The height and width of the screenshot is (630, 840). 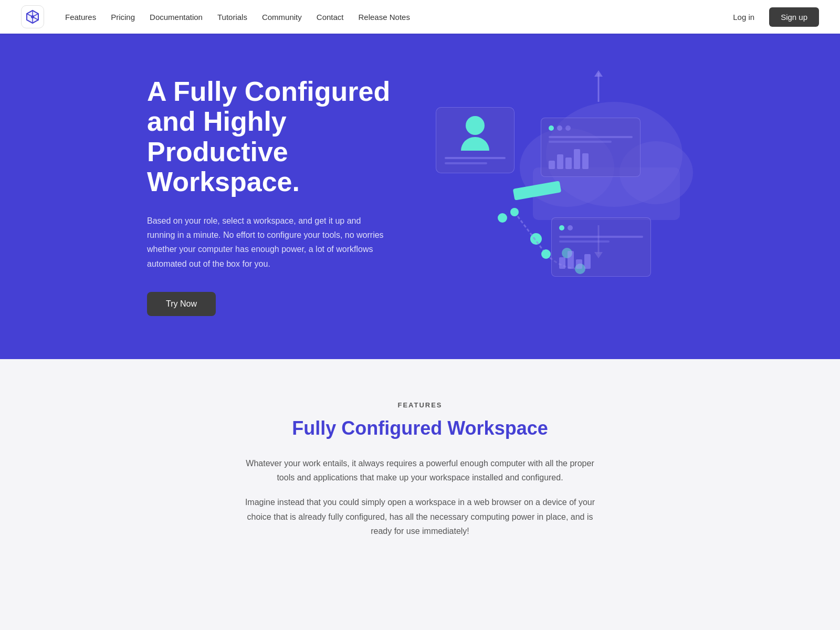 I want to click on card2-dot-purple, so click(x=570, y=228).